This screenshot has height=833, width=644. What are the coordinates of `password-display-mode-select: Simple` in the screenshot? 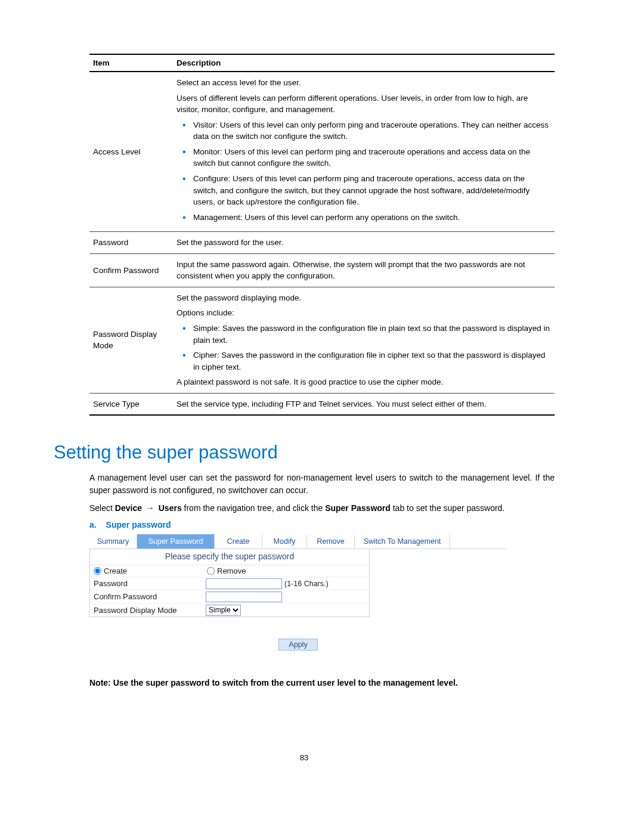 It's located at (223, 611).